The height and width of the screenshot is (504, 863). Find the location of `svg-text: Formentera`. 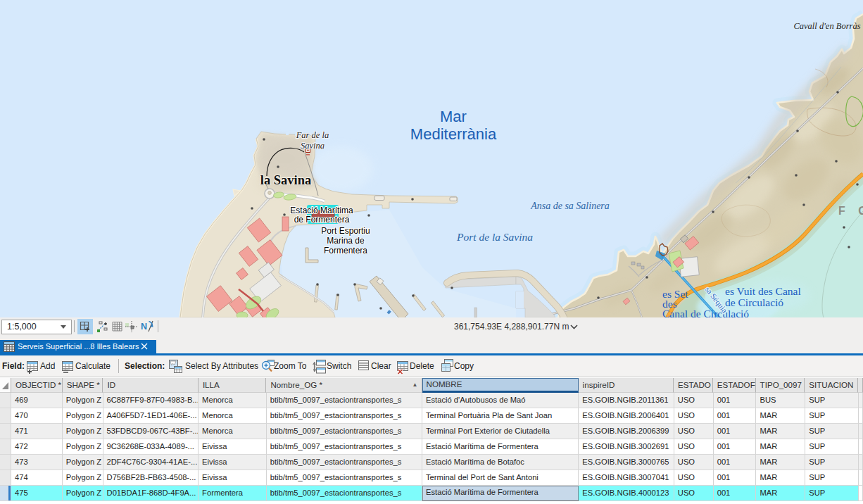

svg-text: Formentera is located at coordinates (346, 251).